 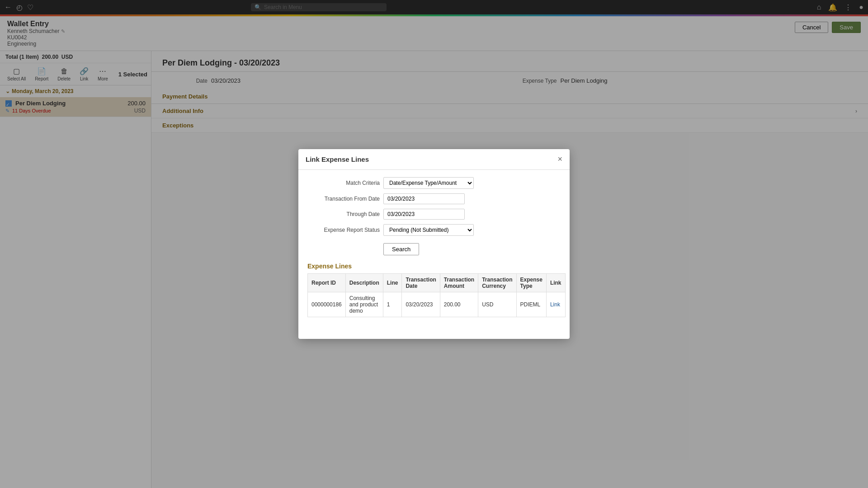 What do you see at coordinates (344, 230) in the screenshot?
I see `expense-report-status-label: Expense Report Status` at bounding box center [344, 230].